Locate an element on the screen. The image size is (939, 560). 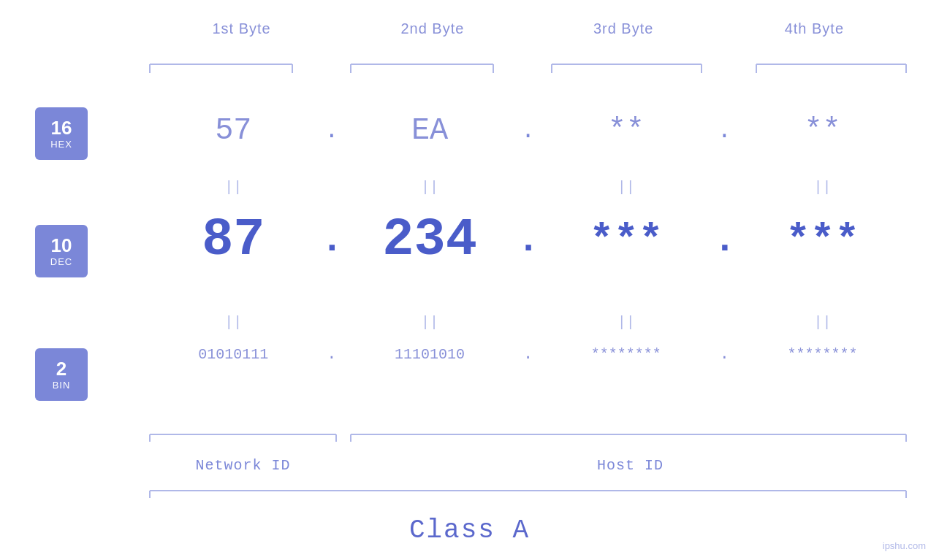
equals-row-2: || || || || is located at coordinates (528, 323).